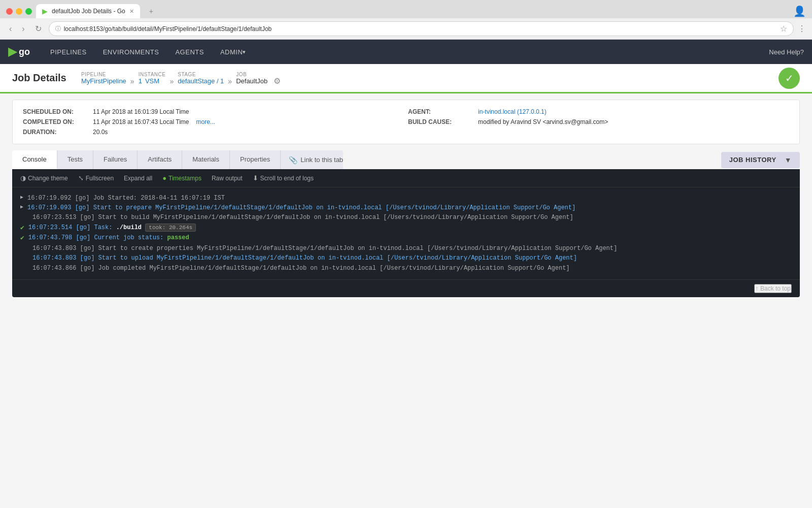 The height and width of the screenshot is (508, 812). Describe the element at coordinates (168, 29) in the screenshot. I see `url-text: localhost:8153/go/tab/build/detail/MyFir…` at that location.